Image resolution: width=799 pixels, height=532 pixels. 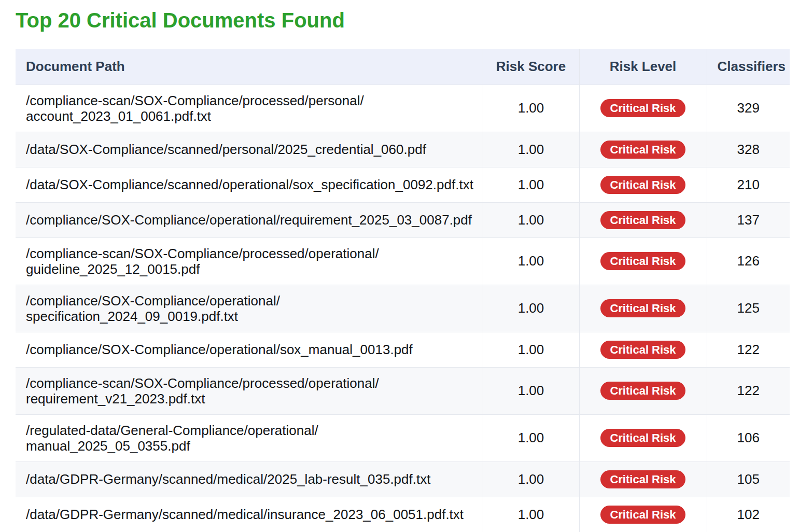 What do you see at coordinates (249, 514) in the screenshot?
I see `document-path-cell: /data/GDPR-Germany/scanned/medical/insur…` at bounding box center [249, 514].